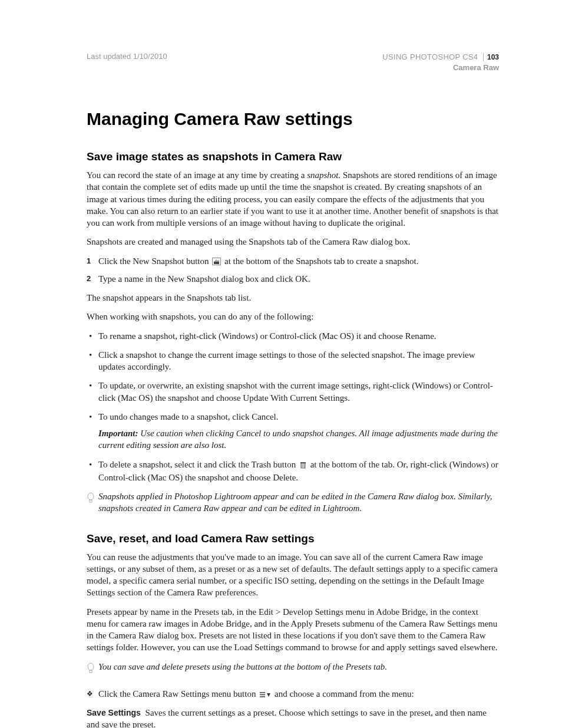  What do you see at coordinates (114, 713) in the screenshot?
I see `definition-term: Save Settings` at bounding box center [114, 713].